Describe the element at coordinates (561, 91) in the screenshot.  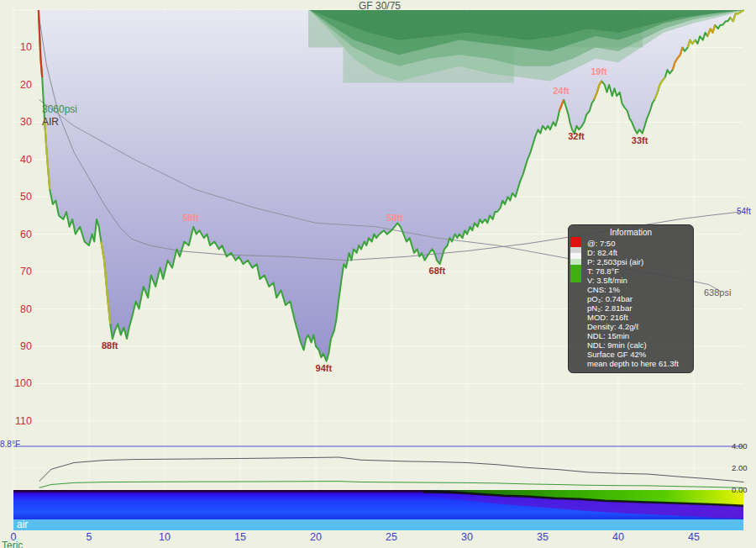
I see `shallow-point-label: 24ft` at that location.